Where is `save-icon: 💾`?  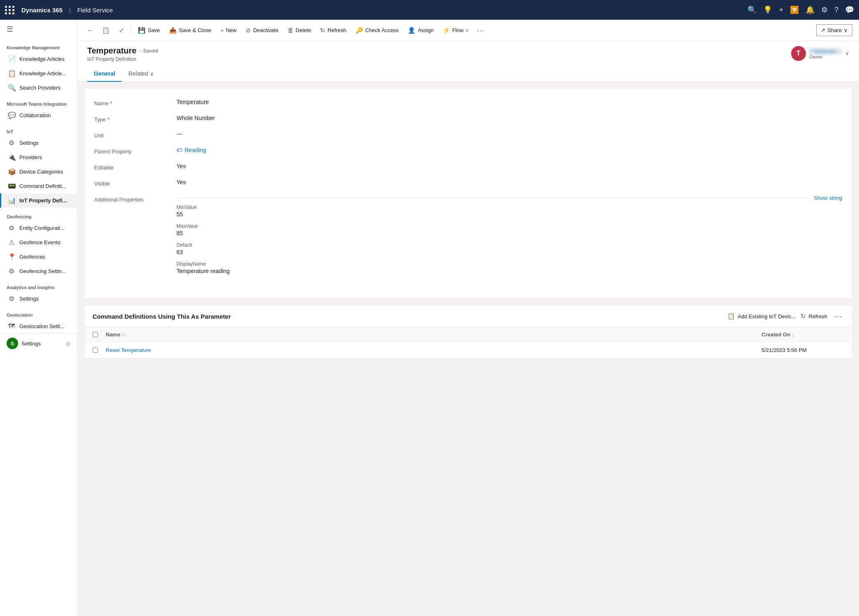 save-icon: 💾 is located at coordinates (142, 30).